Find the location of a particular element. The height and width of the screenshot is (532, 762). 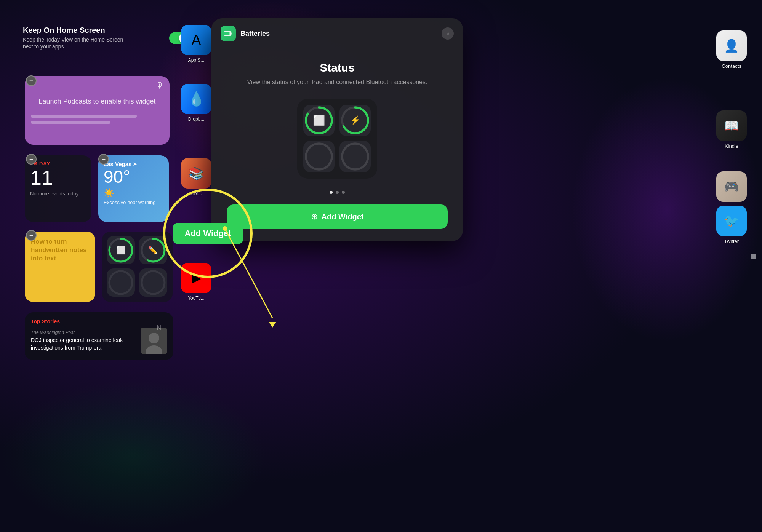

kindle-app: 📖 Kindle is located at coordinates (732, 129).